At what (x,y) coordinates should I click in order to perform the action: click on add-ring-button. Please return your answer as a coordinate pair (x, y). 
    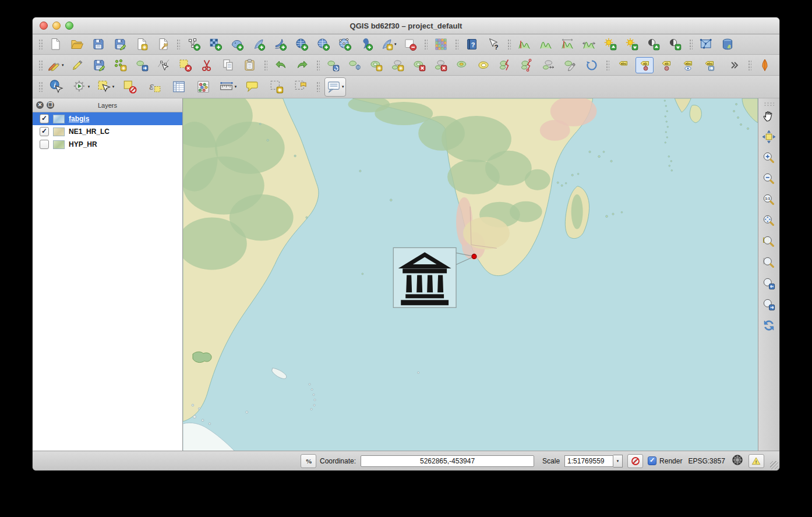
    Looking at the image, I should click on (376, 65).